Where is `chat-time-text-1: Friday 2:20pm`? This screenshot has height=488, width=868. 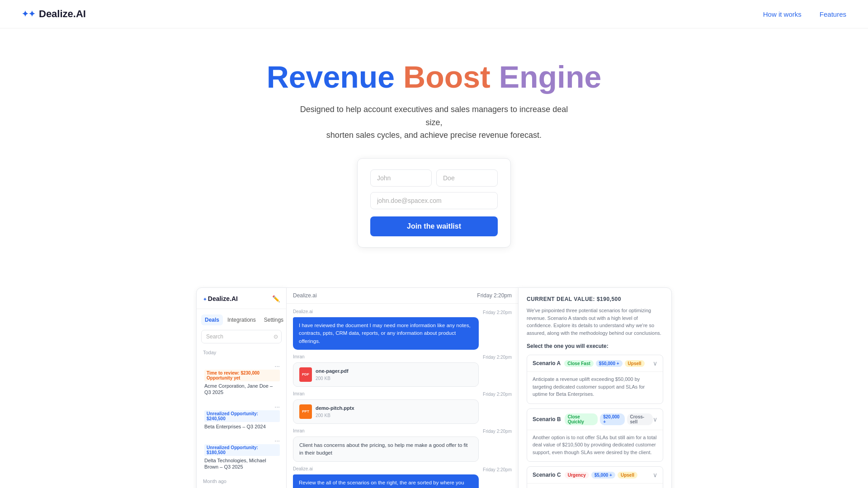 chat-time-text-1: Friday 2:20pm is located at coordinates (497, 431).